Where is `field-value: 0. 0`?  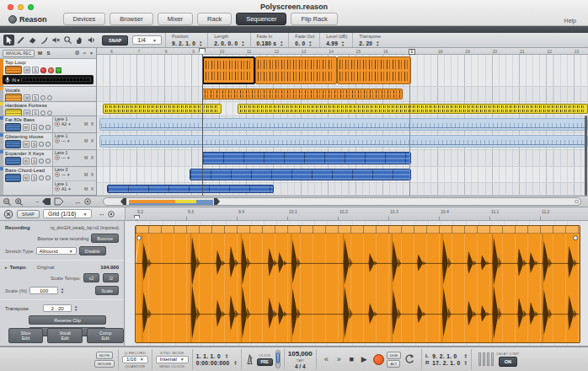 field-value: 0. 0 is located at coordinates (300, 44).